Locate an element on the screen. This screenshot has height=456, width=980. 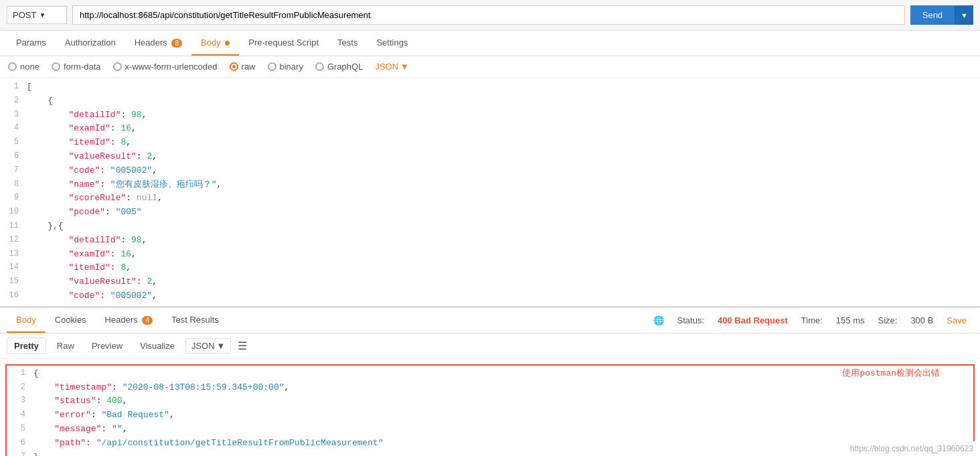
fmt-pretty: Pretty is located at coordinates (27, 346).